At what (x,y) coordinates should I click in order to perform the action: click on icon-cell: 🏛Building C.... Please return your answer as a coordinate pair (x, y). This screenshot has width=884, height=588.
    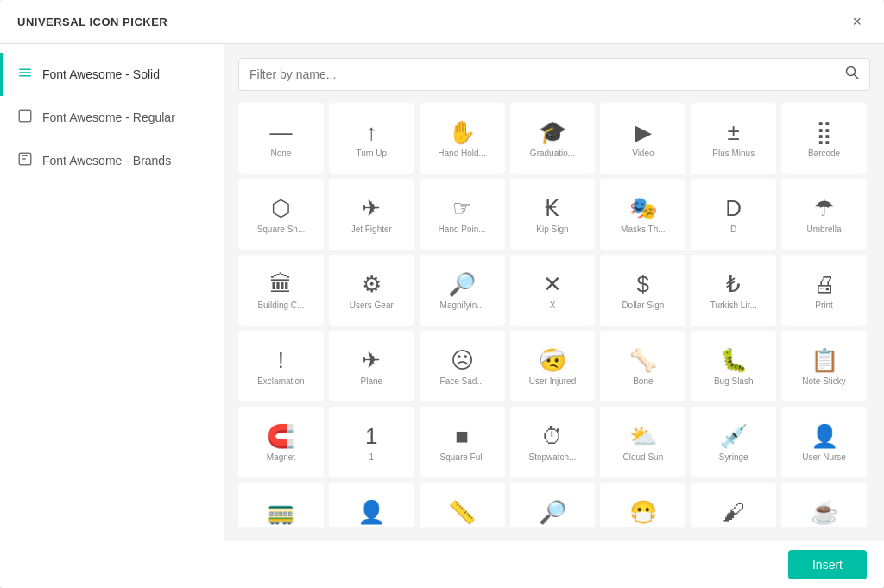
    Looking at the image, I should click on (281, 290).